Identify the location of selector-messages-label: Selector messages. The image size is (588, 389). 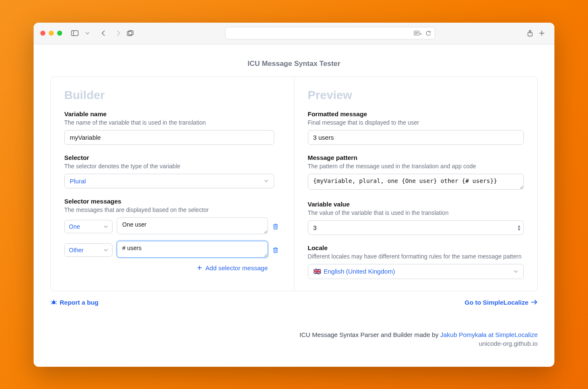
(172, 201).